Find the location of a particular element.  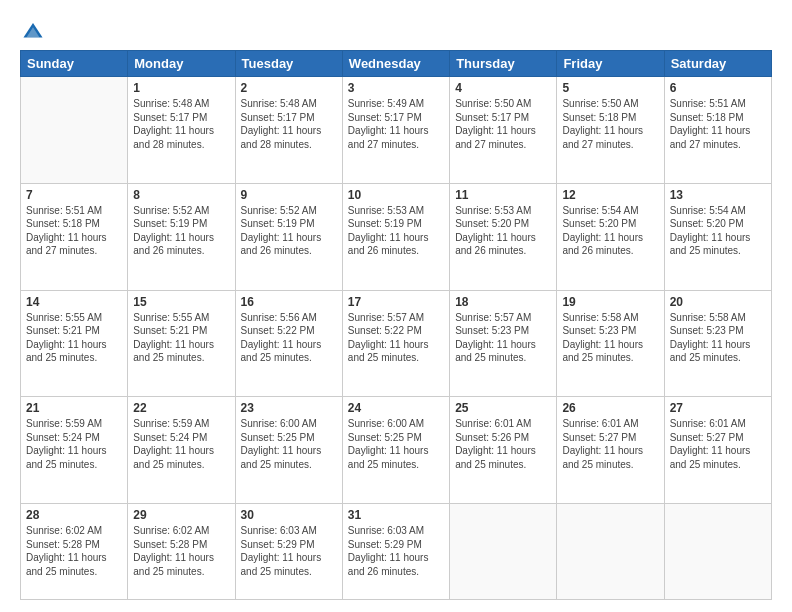

day-number: 3 is located at coordinates (396, 88).